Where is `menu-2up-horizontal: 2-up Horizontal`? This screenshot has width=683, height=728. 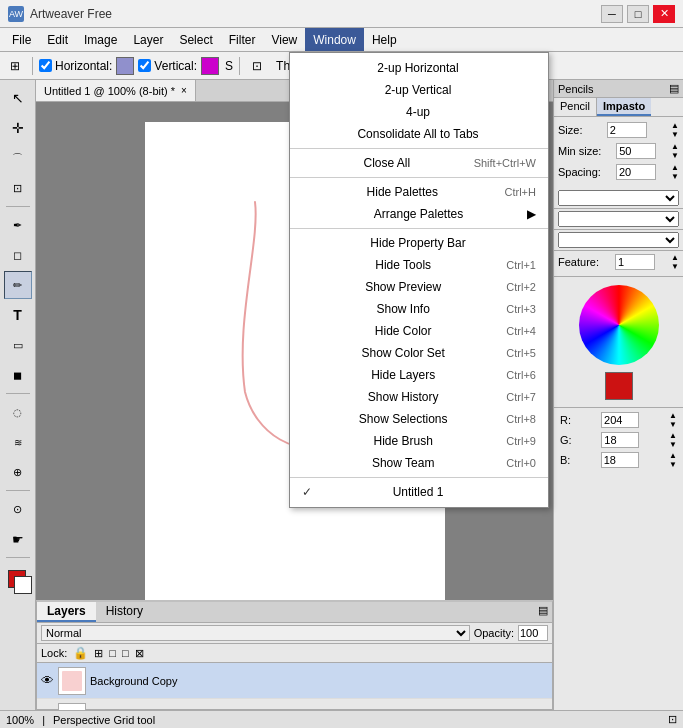 menu-2up-horizontal: 2-up Horizontal is located at coordinates (419, 68).